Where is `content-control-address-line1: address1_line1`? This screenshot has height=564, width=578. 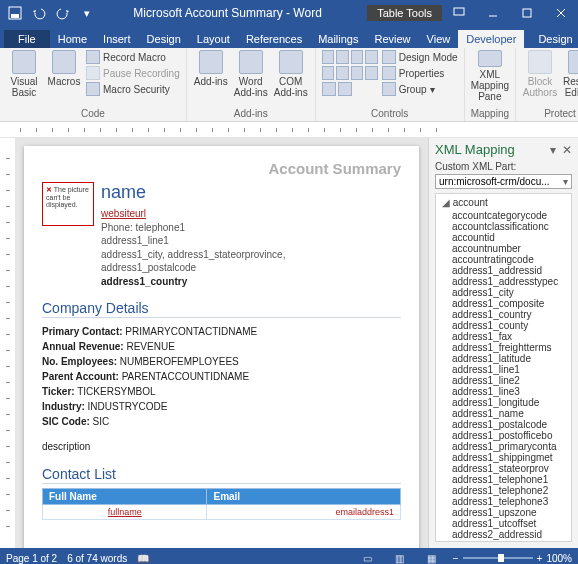
content-control-address-line1: address1_line1 is located at coordinates (193, 241).